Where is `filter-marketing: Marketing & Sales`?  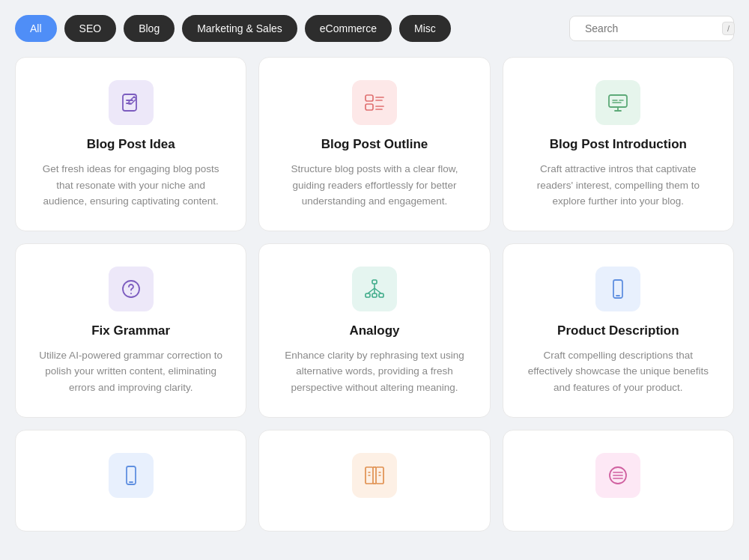
filter-marketing: Marketing & Sales is located at coordinates (240, 28).